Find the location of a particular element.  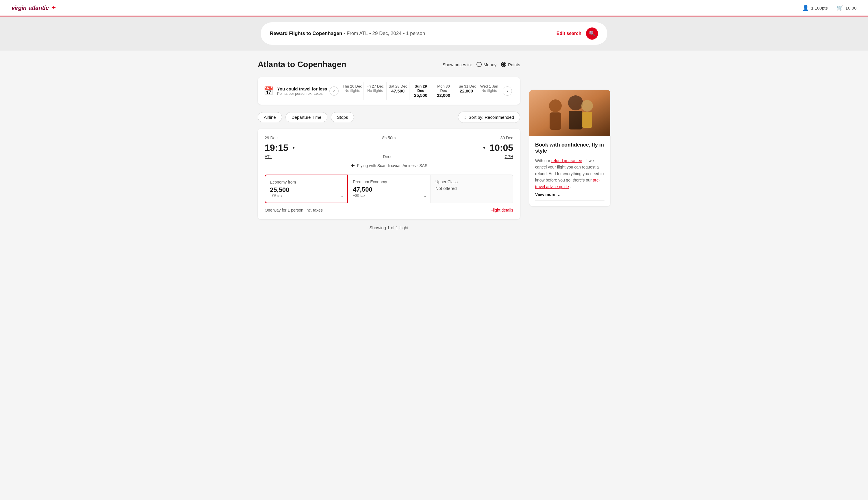

economy-price: 25,500 is located at coordinates (306, 190).